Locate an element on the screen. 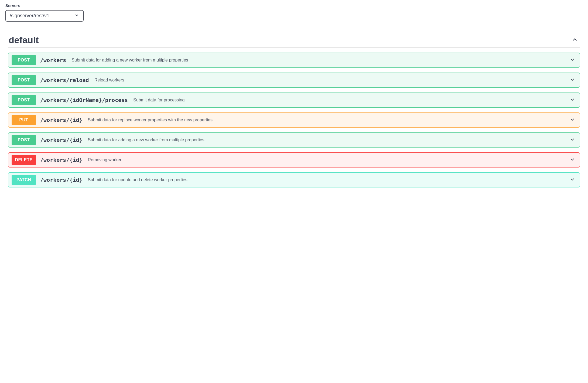 Image resolution: width=588 pixels, height=383 pixels. server-select-value: /signserver/rest/v1 is located at coordinates (30, 16).